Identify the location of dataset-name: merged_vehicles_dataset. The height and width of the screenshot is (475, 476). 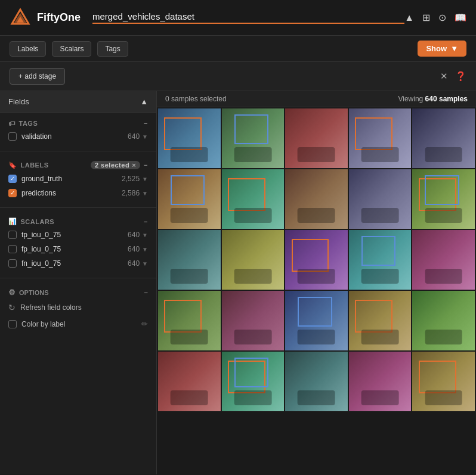
(248, 18).